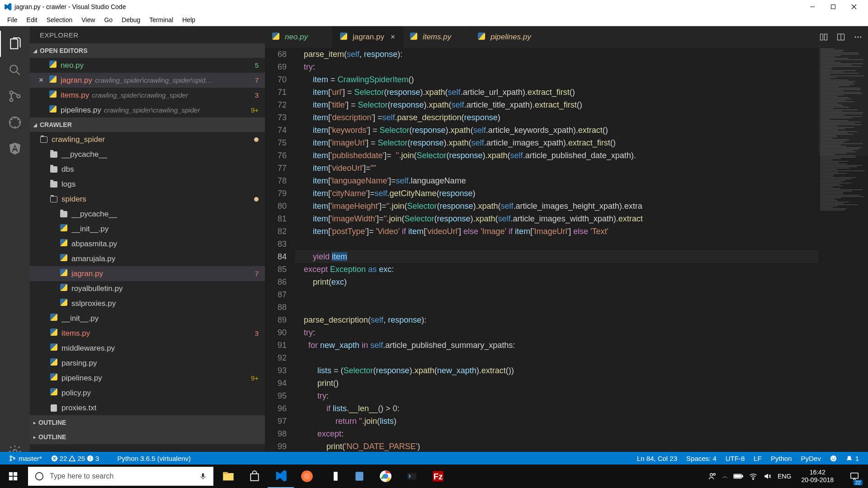 The image size is (868, 488). I want to click on editor-tab: jagran.py×, so click(368, 37).